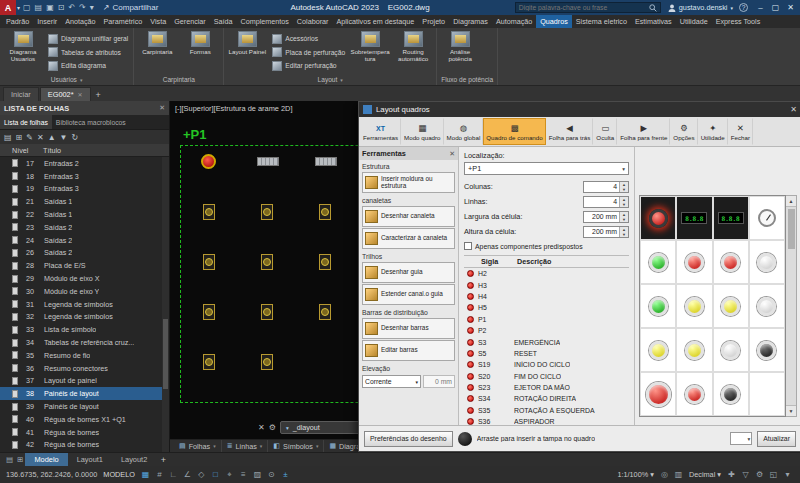 This screenshot has height=483, width=800. What do you see at coordinates (588, 8) in the screenshot?
I see `search-box` at bounding box center [588, 8].